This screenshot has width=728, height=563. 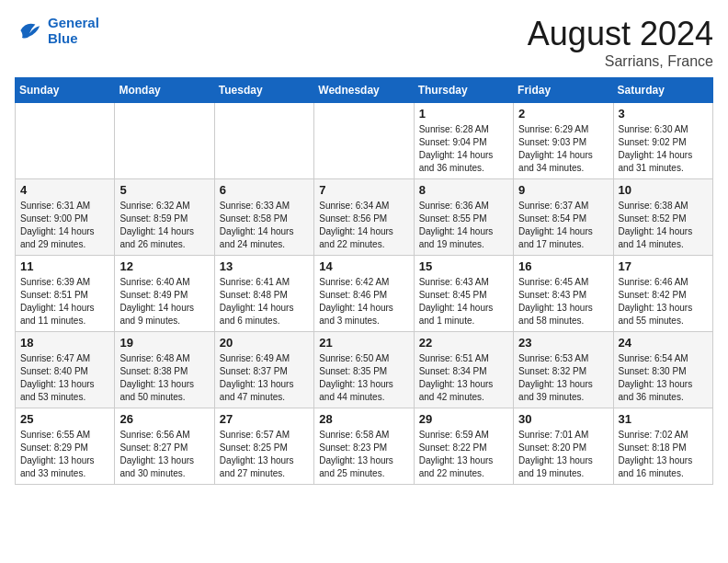 What do you see at coordinates (265, 454) in the screenshot?
I see `day-info: Sunrise: 6:57 AMSunset: 8:25 PMDaylight:…` at bounding box center [265, 454].